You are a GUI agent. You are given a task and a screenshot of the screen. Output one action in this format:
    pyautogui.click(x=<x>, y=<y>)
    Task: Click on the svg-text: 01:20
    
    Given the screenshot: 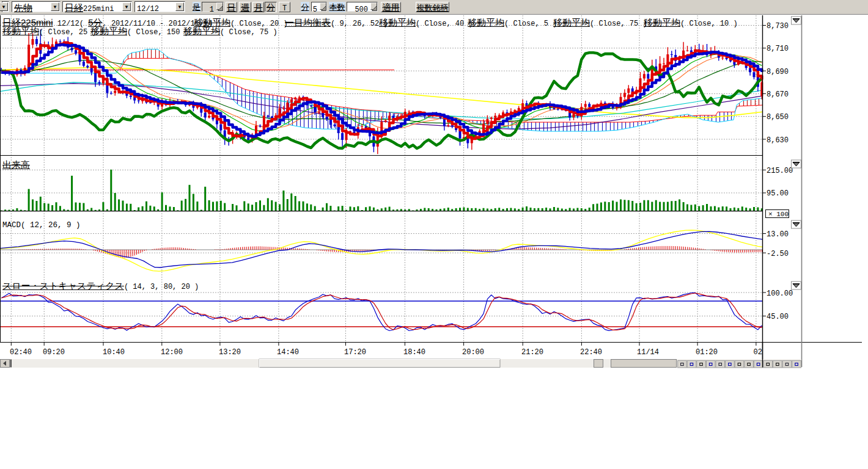 What is the action you would take?
    pyautogui.click(x=707, y=352)
    